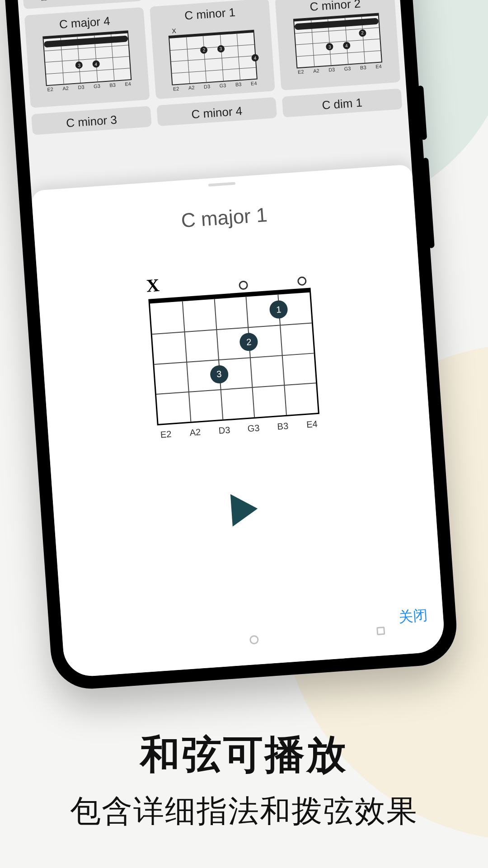  I want to click on chord-card-title: C minor 1, so click(210, 14).